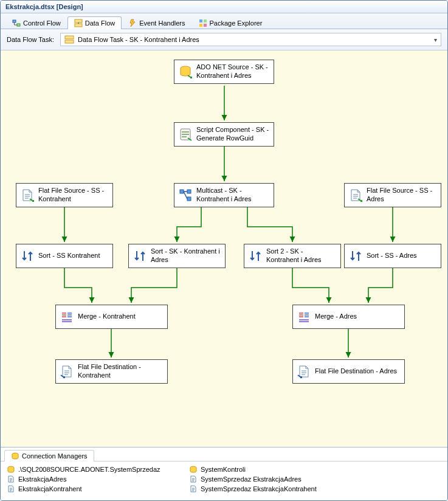 This screenshot has width=448, height=501. What do you see at coordinates (224, 455) in the screenshot?
I see `bottom-tabs: Connection Managers` at bounding box center [224, 455].